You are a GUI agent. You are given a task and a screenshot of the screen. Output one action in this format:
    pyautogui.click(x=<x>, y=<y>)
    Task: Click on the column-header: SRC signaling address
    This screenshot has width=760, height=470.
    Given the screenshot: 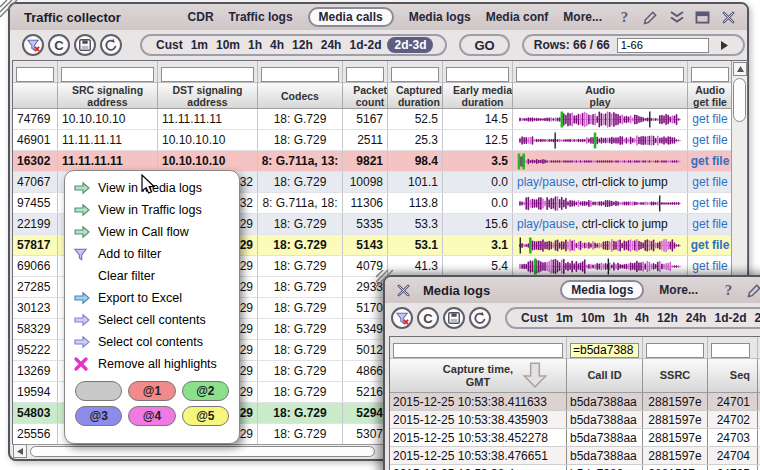 What is the action you would take?
    pyautogui.click(x=108, y=96)
    